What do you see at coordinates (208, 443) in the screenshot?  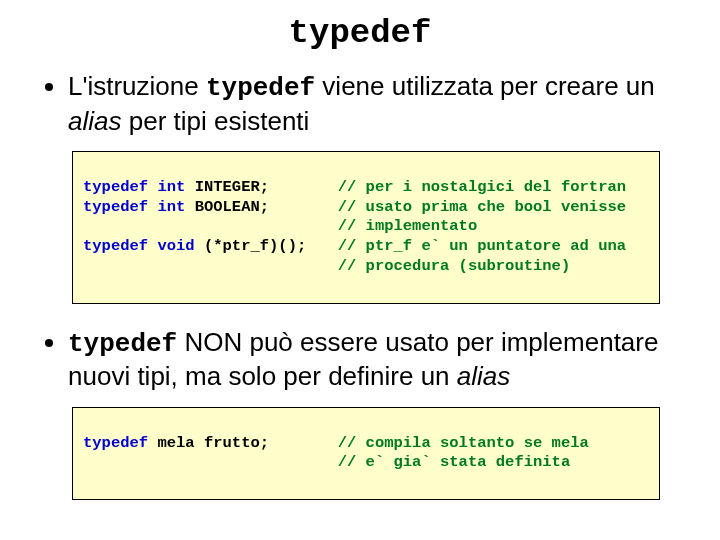 I see `code2-l1-id: mela frutto` at bounding box center [208, 443].